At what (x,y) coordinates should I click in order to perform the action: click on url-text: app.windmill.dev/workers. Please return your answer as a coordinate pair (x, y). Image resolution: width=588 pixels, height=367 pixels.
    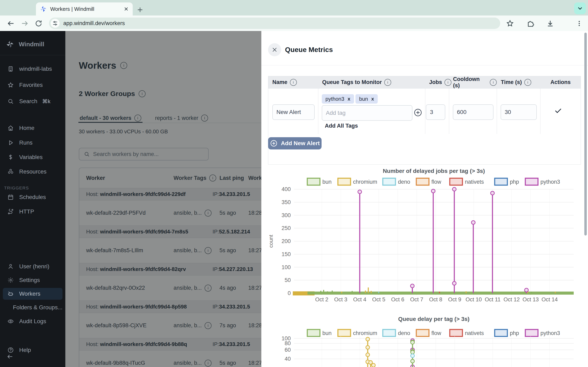
    Looking at the image, I should click on (94, 23).